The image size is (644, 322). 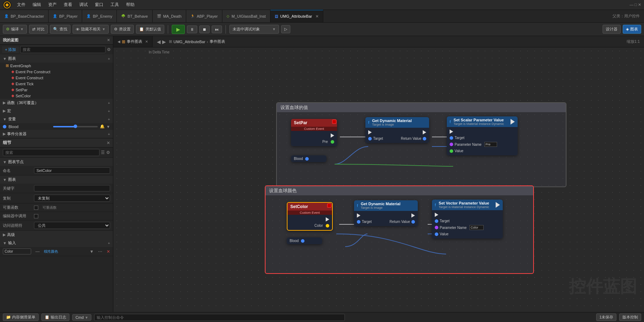 I want to click on get-dyn-mat-1-exec-out-pin, so click(x=424, y=132).